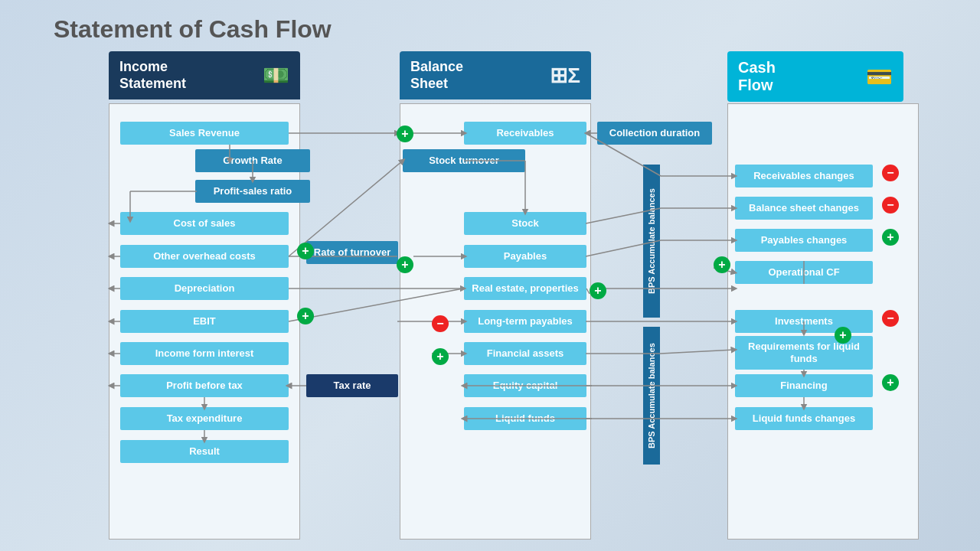 The height and width of the screenshot is (551, 980). Describe the element at coordinates (204, 256) in the screenshot. I see `other-overhead-box: Other overhead costs` at that location.